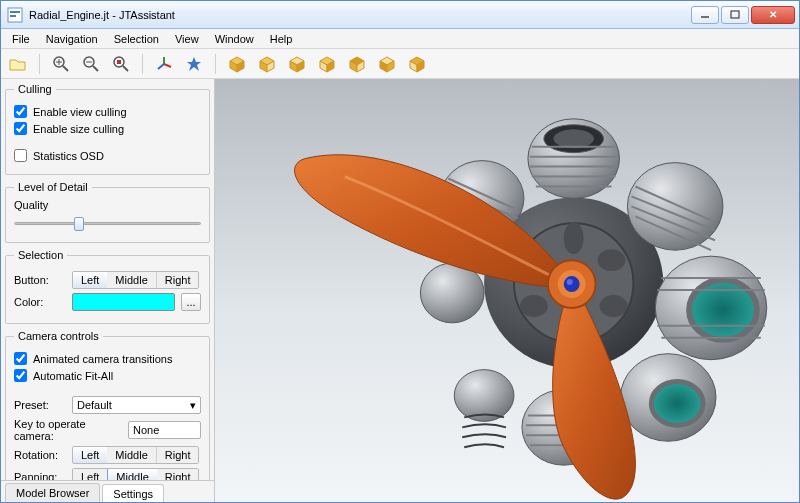 The height and width of the screenshot is (503, 800). Describe the element at coordinates (132, 280) in the screenshot. I see `sel-btn-middle: Middle` at that location.